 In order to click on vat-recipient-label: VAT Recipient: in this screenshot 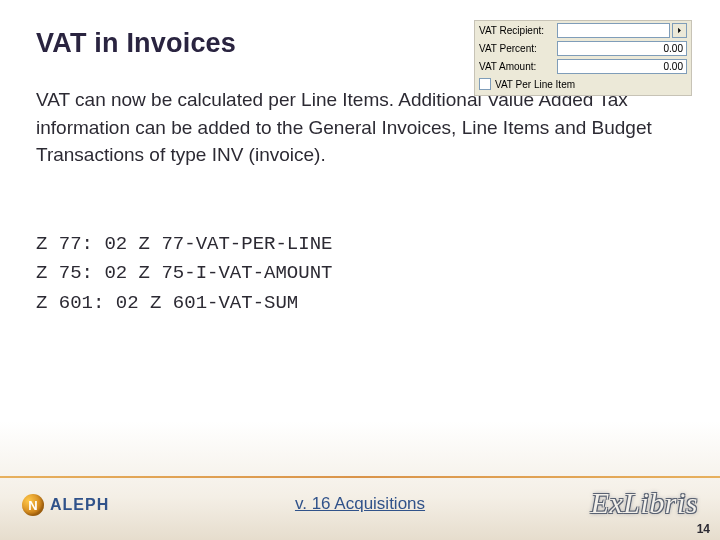, I will do `click(518, 30)`.